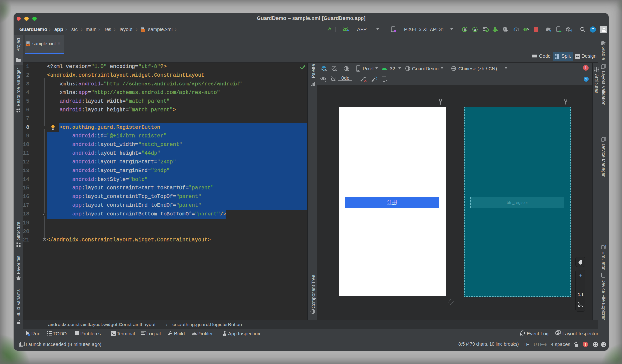 The width and height of the screenshot is (622, 364). I want to click on svg-text: A, so click(475, 30).